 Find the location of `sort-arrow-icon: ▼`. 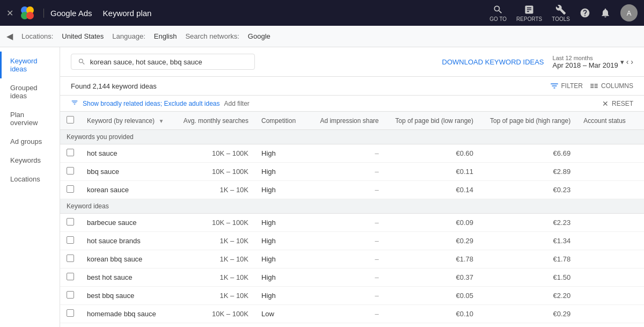

sort-arrow-icon: ▼ is located at coordinates (161, 121).